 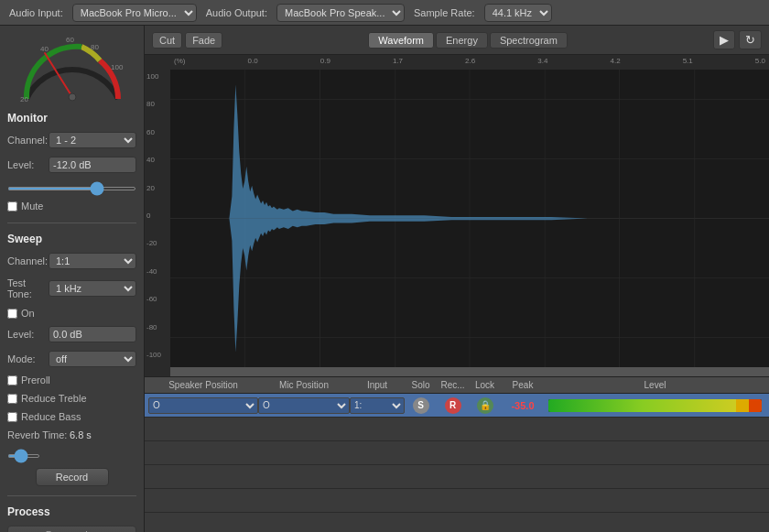 What do you see at coordinates (468, 40) in the screenshot?
I see `view-tabs: Waveform Energy Spectrogram` at bounding box center [468, 40].